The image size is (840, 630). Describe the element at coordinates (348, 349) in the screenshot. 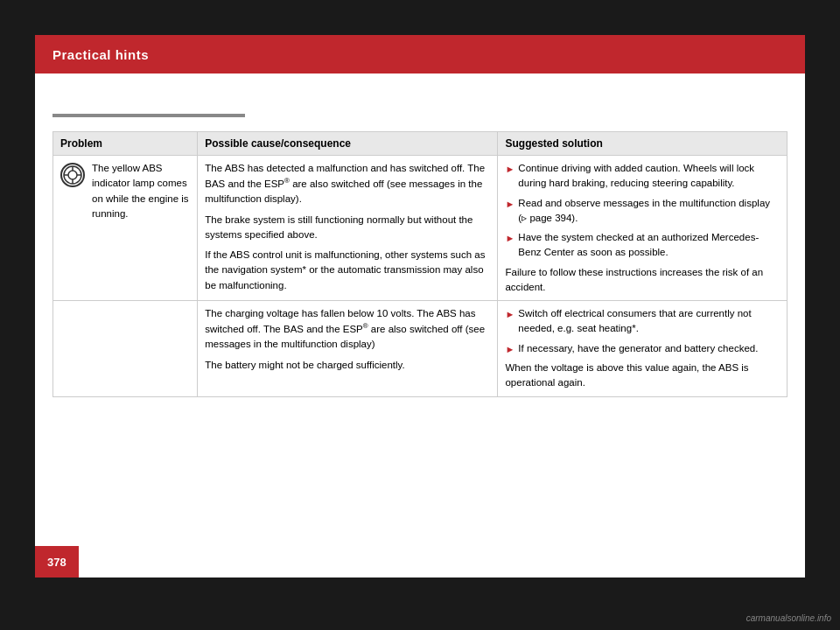

I see `cause-cell-2: The charging voltage has fallen below 10…` at that location.